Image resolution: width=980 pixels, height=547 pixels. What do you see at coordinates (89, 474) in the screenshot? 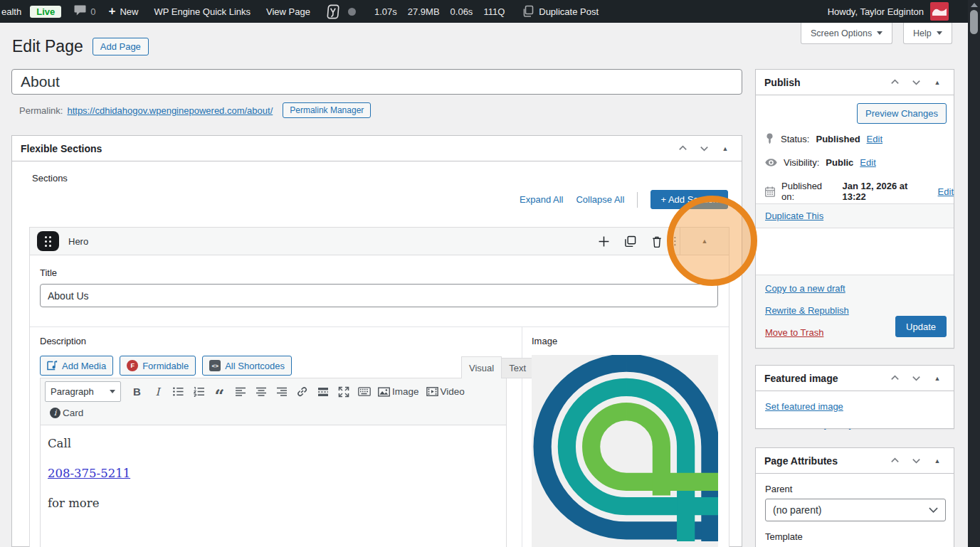
I see `phone-link: 208-375-5211` at bounding box center [89, 474].